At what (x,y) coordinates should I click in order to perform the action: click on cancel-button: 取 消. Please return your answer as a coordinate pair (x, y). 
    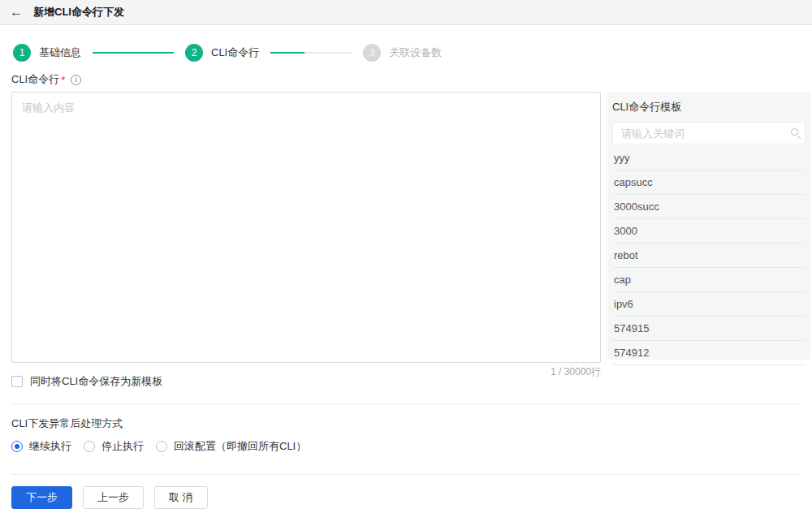
    Looking at the image, I should click on (181, 498).